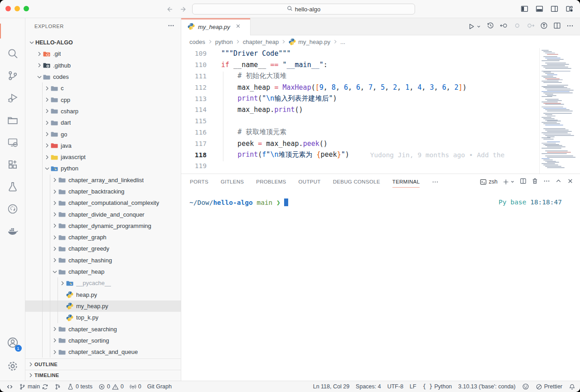 Image resolution: width=580 pixels, height=392 pixels. Describe the element at coordinates (160, 387) in the screenshot. I see `status-git-graph: Git Graph` at that location.